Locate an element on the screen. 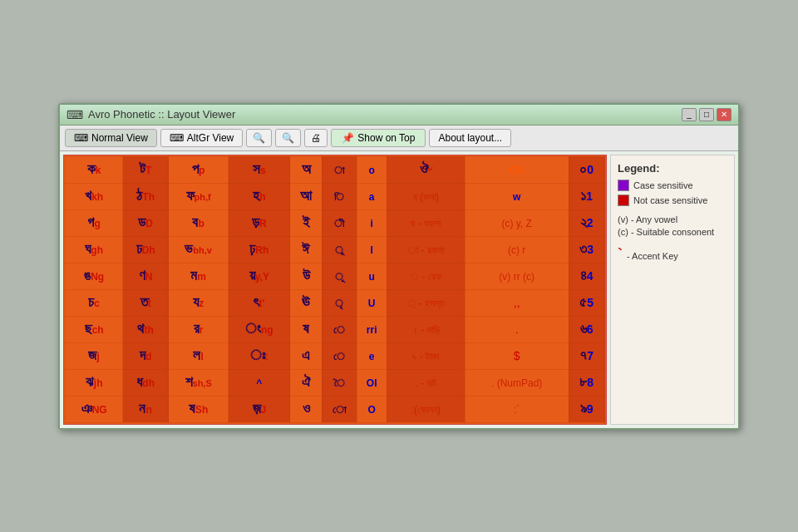 This screenshot has width=798, height=532. table-row: ঘgh ঢDh ভbh,v ঢ়Rh ঈ ু I া - রফলা (c) r … is located at coordinates (336, 249).